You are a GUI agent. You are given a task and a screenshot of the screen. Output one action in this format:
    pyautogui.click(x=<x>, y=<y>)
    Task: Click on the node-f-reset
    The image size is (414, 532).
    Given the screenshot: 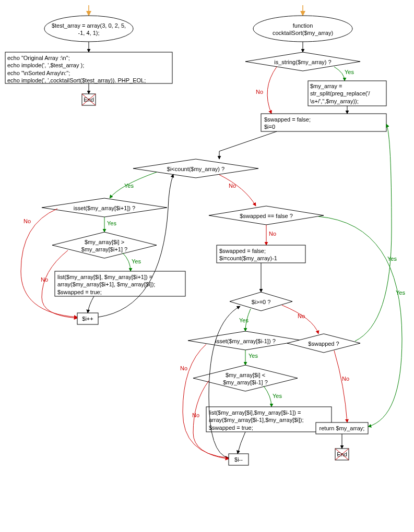 What is the action you would take?
    pyautogui.click(x=261, y=254)
    